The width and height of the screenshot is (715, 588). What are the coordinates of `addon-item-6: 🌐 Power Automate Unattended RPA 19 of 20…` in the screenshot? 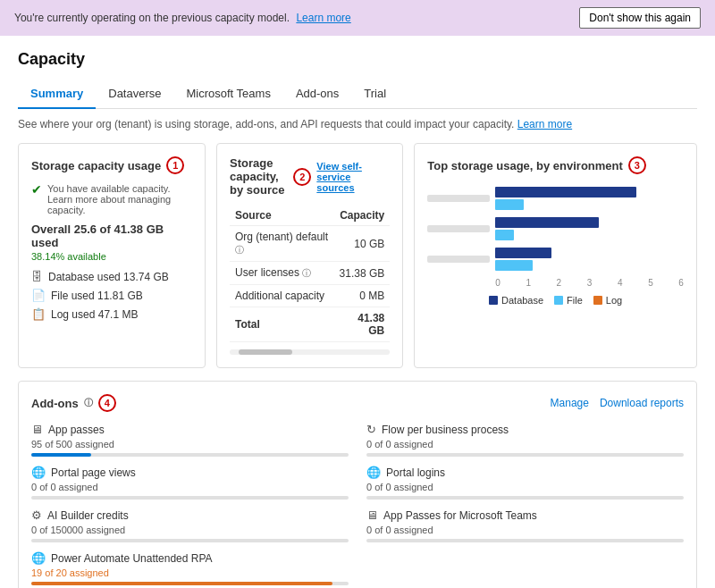 It's located at (189, 568).